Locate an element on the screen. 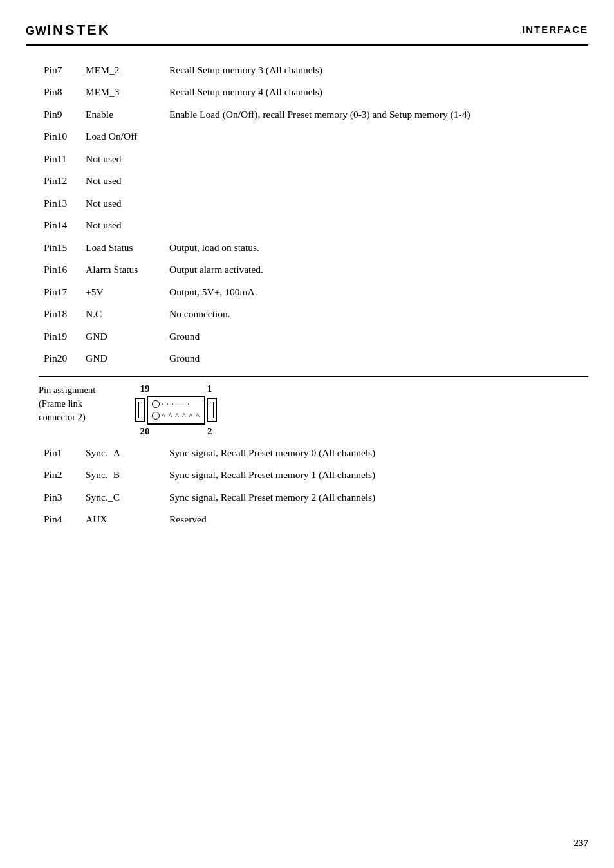 The height and width of the screenshot is (868, 614). pin-name: N.C is located at coordinates (122, 314).